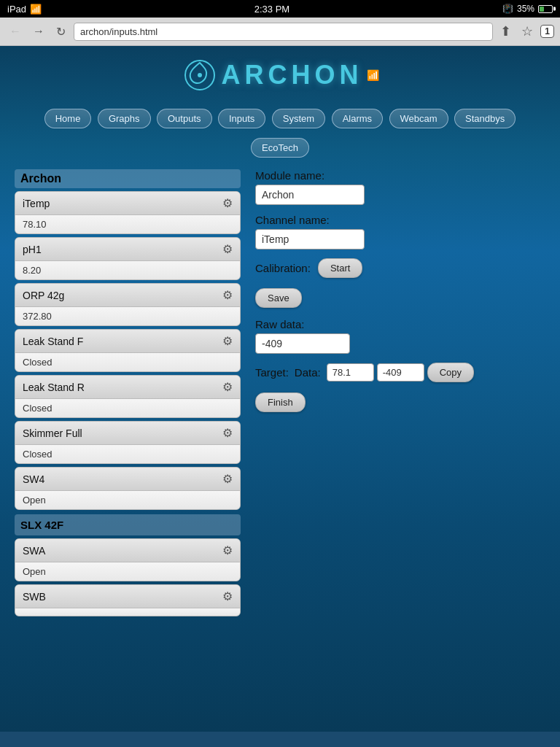  I want to click on logo-icon, so click(200, 75).